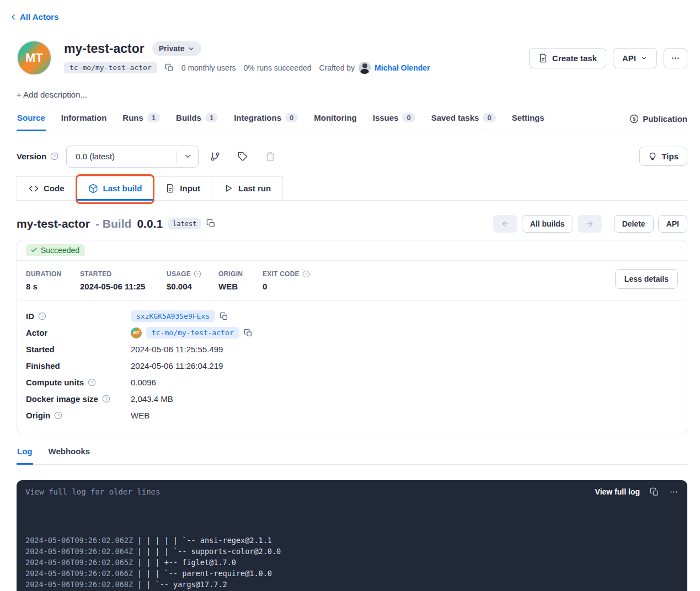  Describe the element at coordinates (634, 224) in the screenshot. I see `delete-build-button: Delete` at that location.